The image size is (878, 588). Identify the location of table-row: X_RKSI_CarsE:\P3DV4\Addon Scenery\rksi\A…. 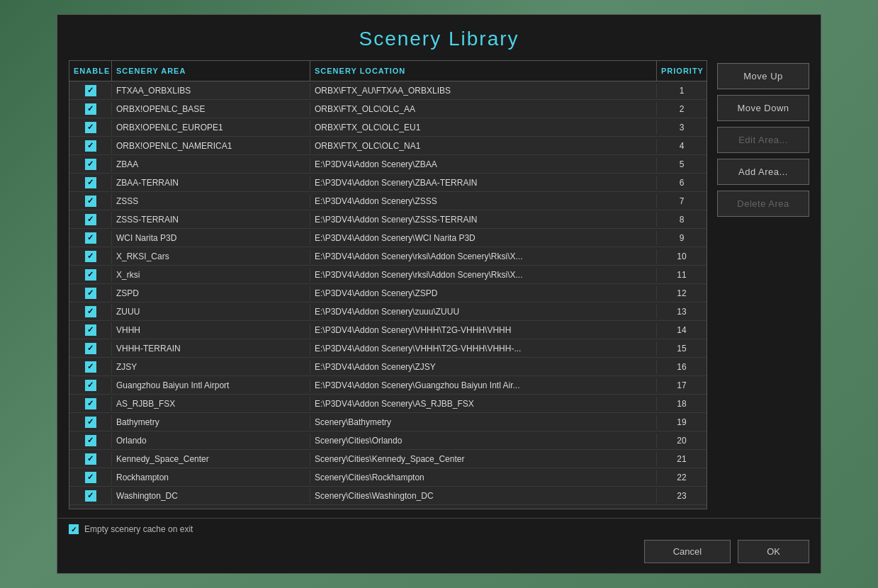
(388, 256).